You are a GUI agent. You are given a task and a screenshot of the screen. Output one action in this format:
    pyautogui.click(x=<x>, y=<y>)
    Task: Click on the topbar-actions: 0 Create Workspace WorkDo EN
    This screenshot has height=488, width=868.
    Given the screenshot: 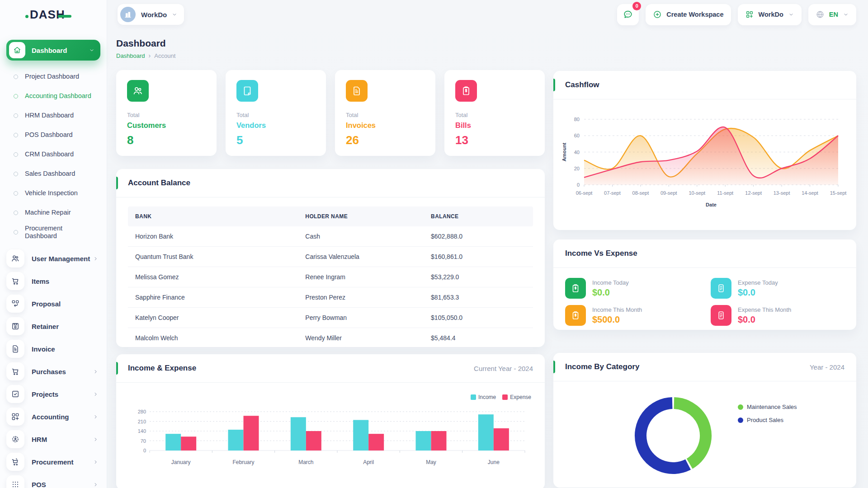 What is the action you would take?
    pyautogui.click(x=737, y=14)
    